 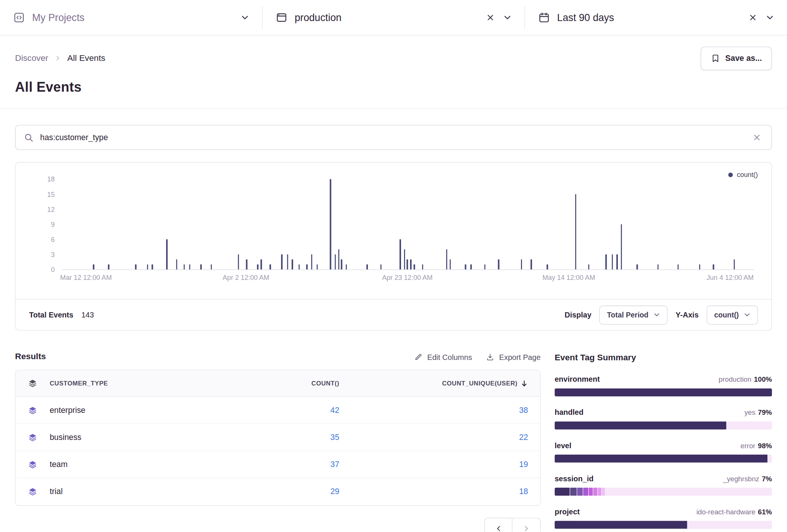 I want to click on clear-search-icon, so click(x=757, y=138).